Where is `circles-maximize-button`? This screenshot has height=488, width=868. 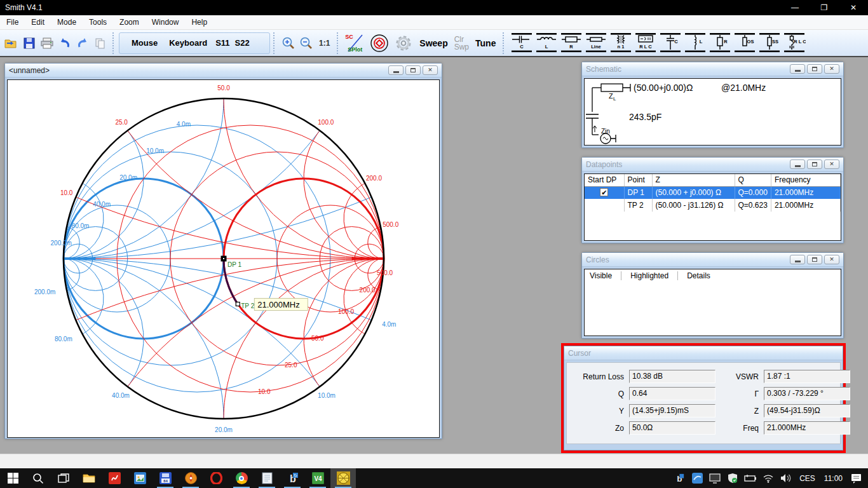 circles-maximize-button is located at coordinates (815, 259).